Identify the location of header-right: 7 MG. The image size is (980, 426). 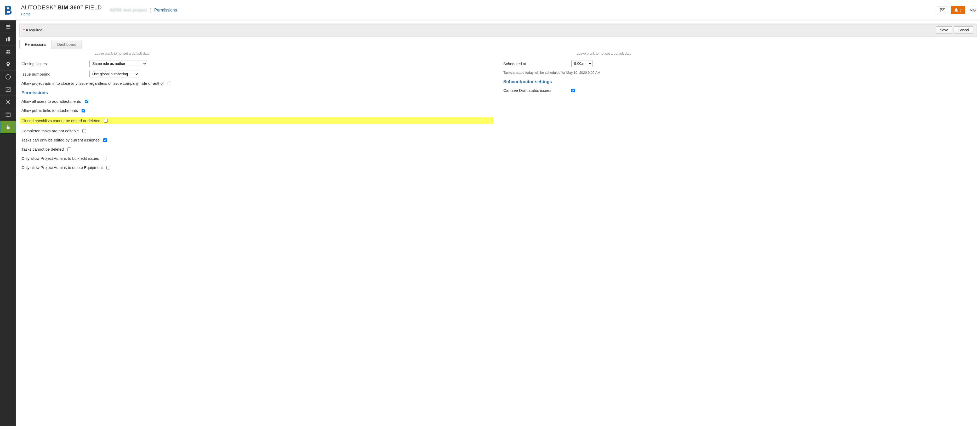
(957, 10).